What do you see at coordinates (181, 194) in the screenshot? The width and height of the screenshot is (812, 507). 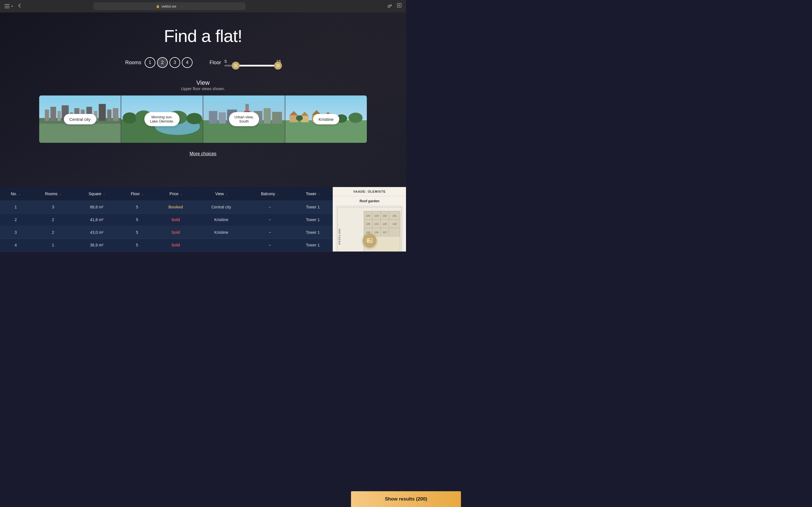 I see `sort-arrow-price: ↓` at bounding box center [181, 194].